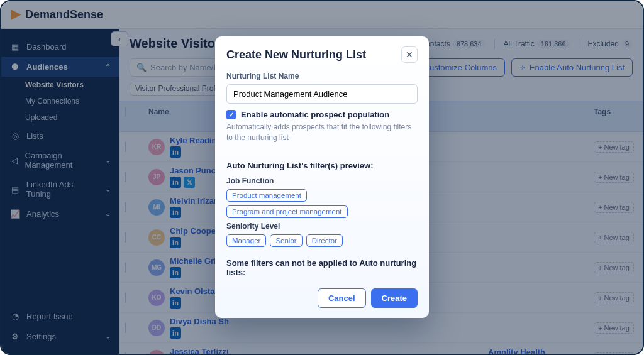 Image resolution: width=644 pixels, height=355 pixels. Describe the element at coordinates (322, 226) in the screenshot. I see `seniority-label: Seniority Level` at that location.